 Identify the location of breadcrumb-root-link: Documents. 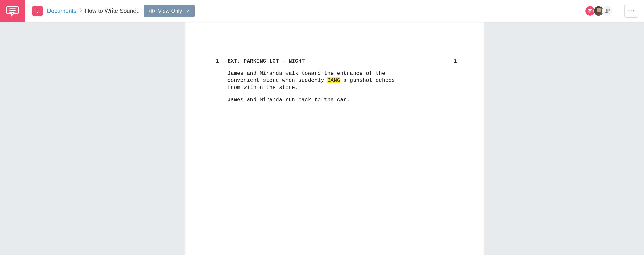
(62, 11).